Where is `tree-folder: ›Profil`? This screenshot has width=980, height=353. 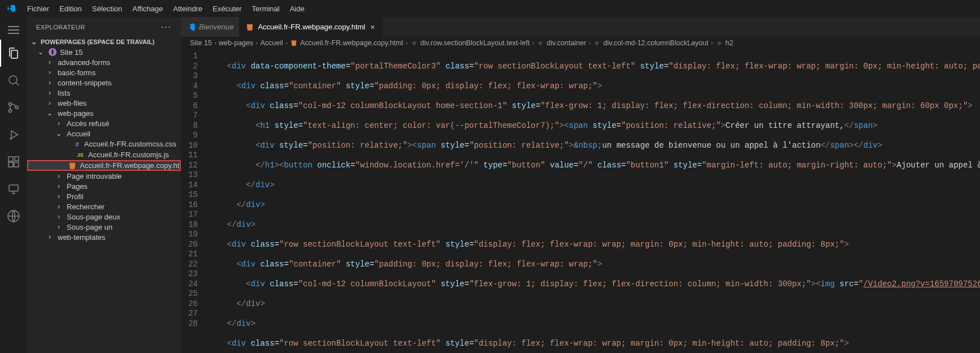
tree-folder: ›Profil is located at coordinates (104, 196).